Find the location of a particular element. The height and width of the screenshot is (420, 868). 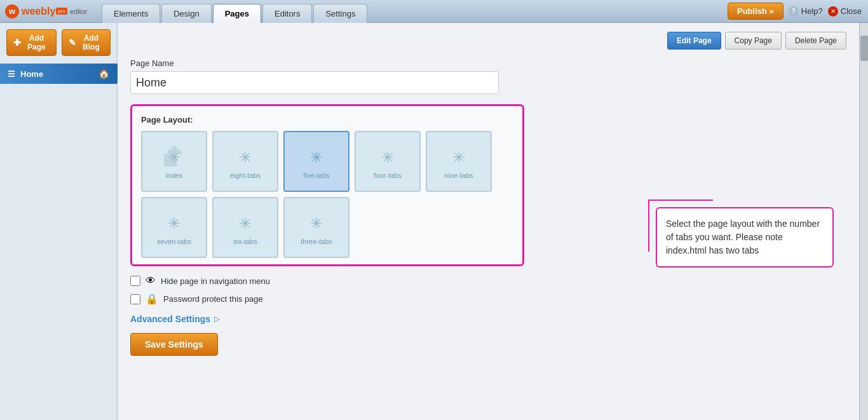

page-layout-label: Page Layout: is located at coordinates (327, 119).